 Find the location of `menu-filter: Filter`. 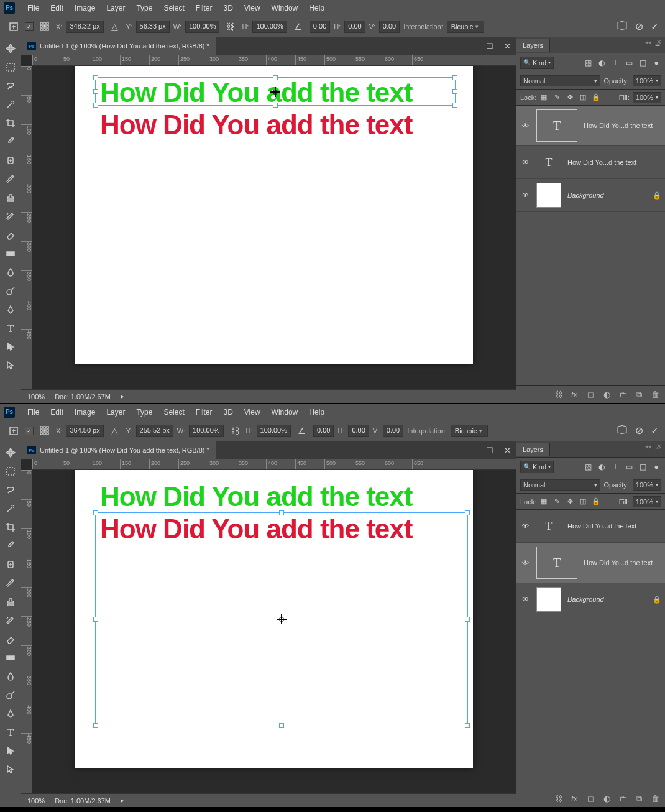

menu-filter: Filter is located at coordinates (204, 412).